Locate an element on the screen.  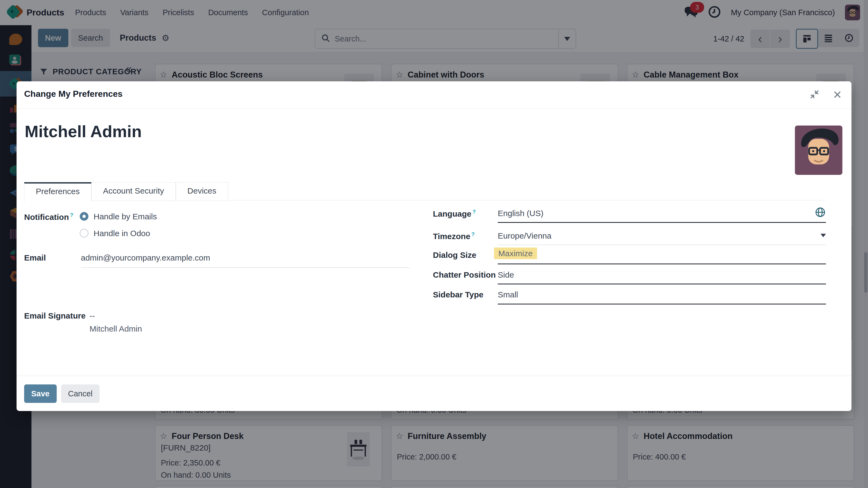
radio-handle-by-emails is located at coordinates (84, 216).